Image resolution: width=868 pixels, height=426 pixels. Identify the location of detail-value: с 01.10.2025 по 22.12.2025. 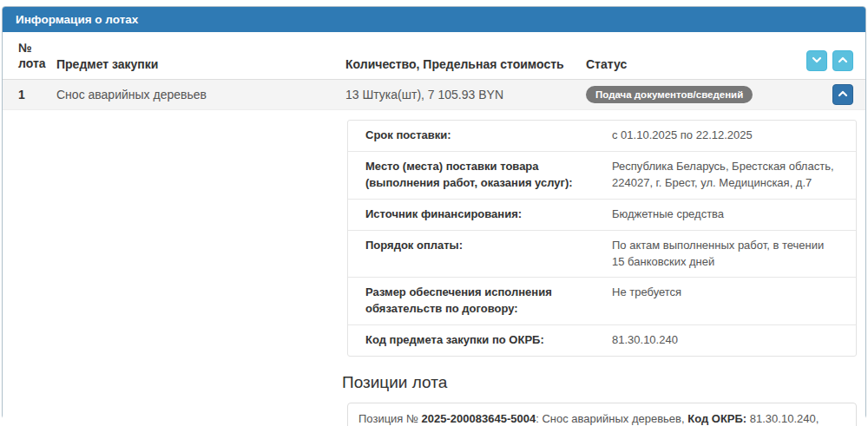
(734, 135).